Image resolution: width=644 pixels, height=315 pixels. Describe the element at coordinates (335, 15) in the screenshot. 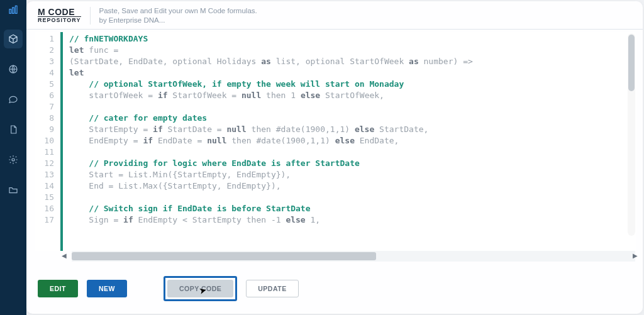

I see `header: M CODE REPOSITORY Paste, Save and Edit y…` at that location.